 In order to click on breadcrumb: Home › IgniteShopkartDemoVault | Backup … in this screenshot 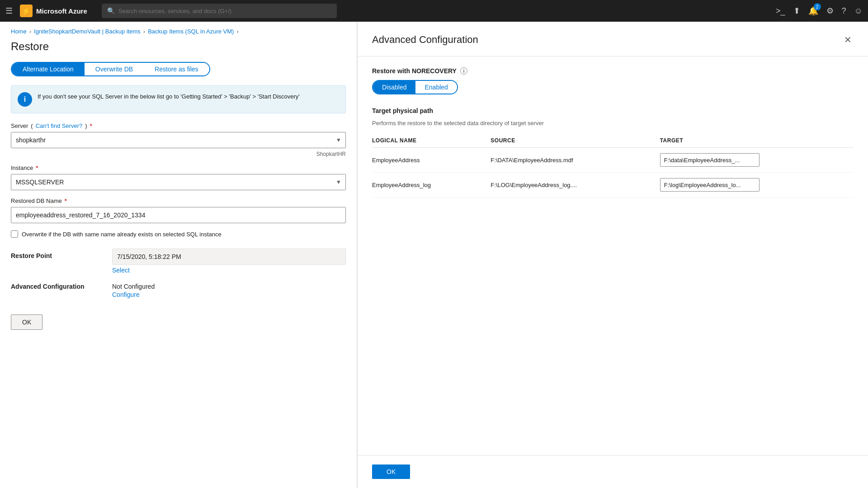, I will do `click(178, 30)`.